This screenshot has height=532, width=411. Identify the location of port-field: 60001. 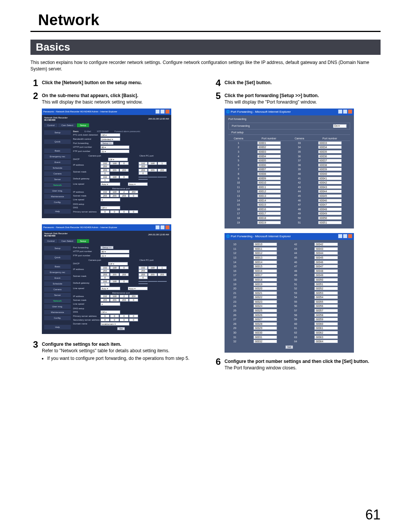
(269, 143).